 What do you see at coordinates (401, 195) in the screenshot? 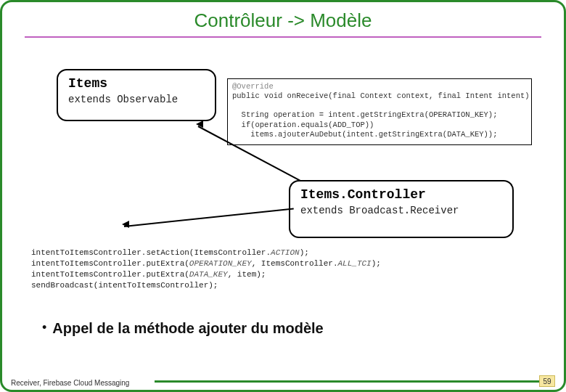
I see `controller-box-title: Items.Controller` at bounding box center [401, 195].